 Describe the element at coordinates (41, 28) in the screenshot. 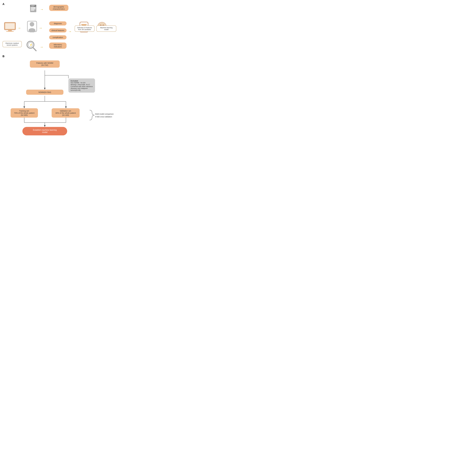

I see `arrow-person-features: →` at that location.